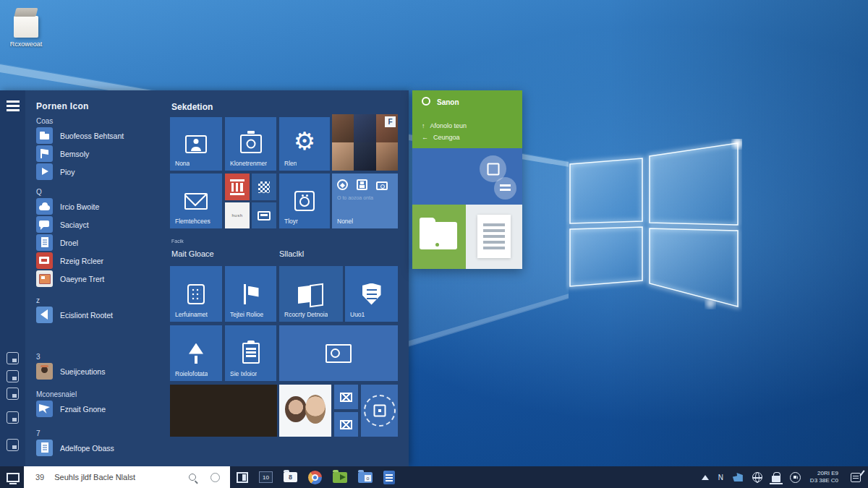 The width and height of the screenshot is (868, 488). Describe the element at coordinates (26, 27) in the screenshot. I see `box-icon` at that location.